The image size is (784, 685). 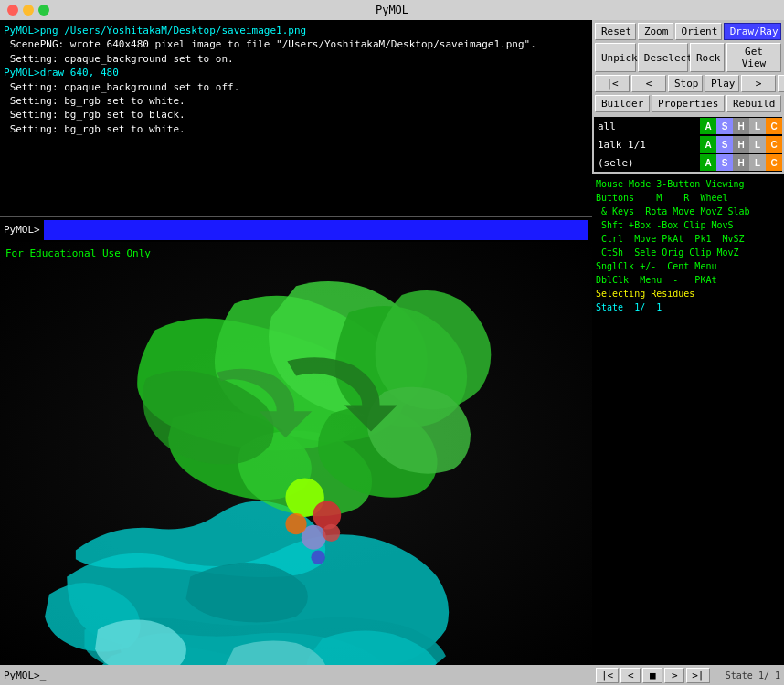 I want to click on obj-1alk-btn-h: H, so click(x=741, y=144).